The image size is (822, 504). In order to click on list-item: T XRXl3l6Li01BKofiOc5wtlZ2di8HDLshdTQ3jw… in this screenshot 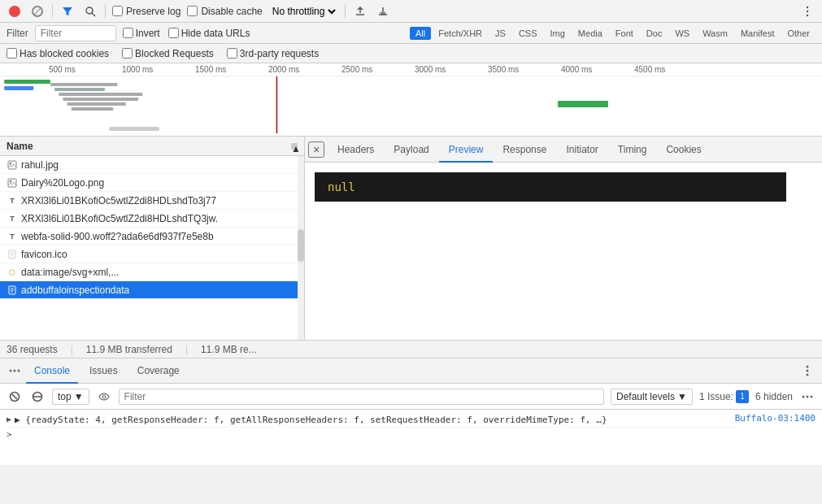, I will do `click(152, 219)`.